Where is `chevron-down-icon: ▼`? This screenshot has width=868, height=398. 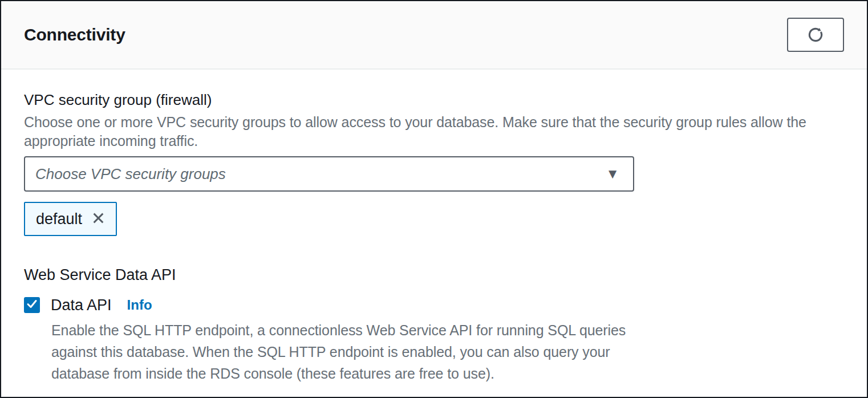
chevron-down-icon: ▼ is located at coordinates (613, 174).